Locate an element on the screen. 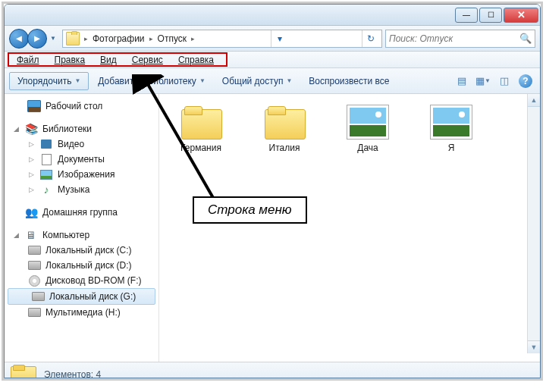 This screenshot has width=546, height=392. document-icon is located at coordinates (46, 159).